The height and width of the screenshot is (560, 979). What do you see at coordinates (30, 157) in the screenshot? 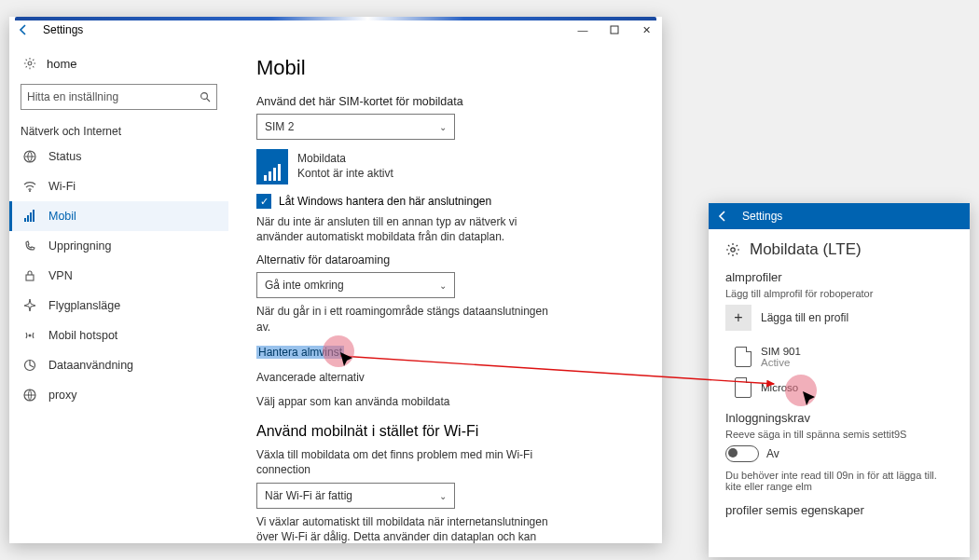
I see `status-icon` at bounding box center [30, 157].